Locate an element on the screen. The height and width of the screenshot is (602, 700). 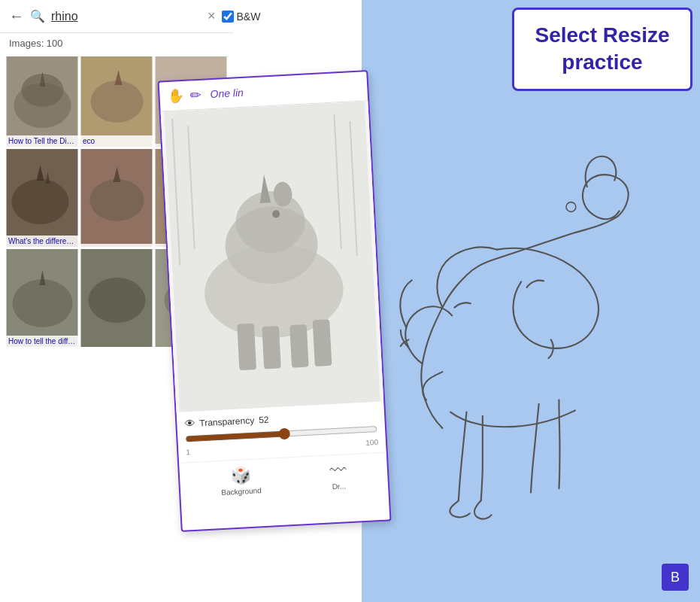
app-icon-label: B is located at coordinates (675, 578).